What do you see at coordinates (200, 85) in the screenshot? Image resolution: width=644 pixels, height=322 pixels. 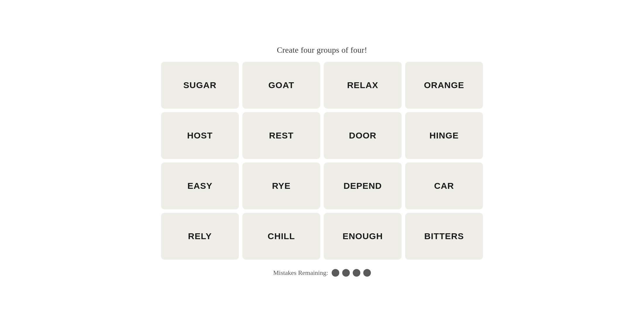 I see `tile-label-sugar: SUGAR` at bounding box center [200, 85].